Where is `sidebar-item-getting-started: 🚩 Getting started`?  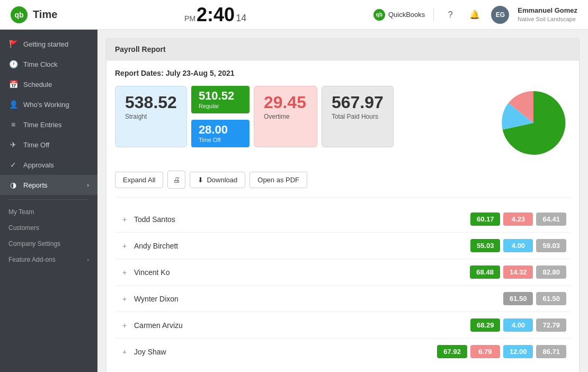 sidebar-item-getting-started: 🚩 Getting started is located at coordinates (49, 44).